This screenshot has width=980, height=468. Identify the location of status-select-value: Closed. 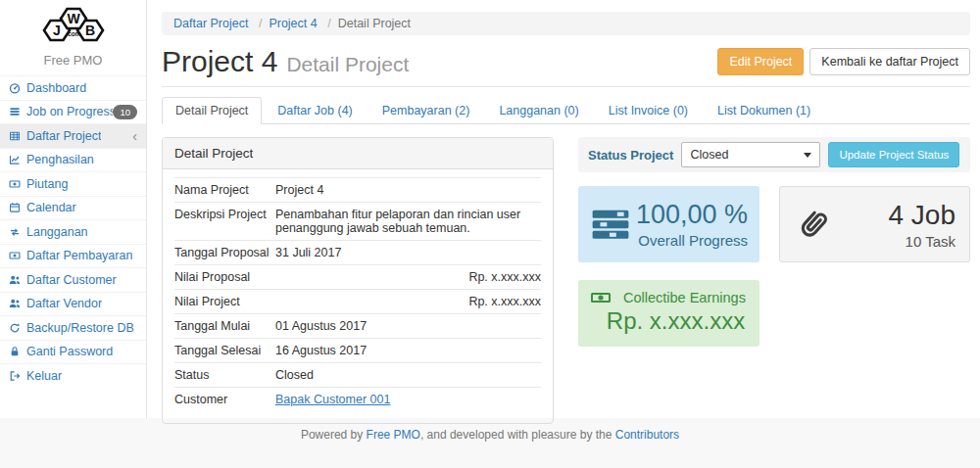
(710, 155).